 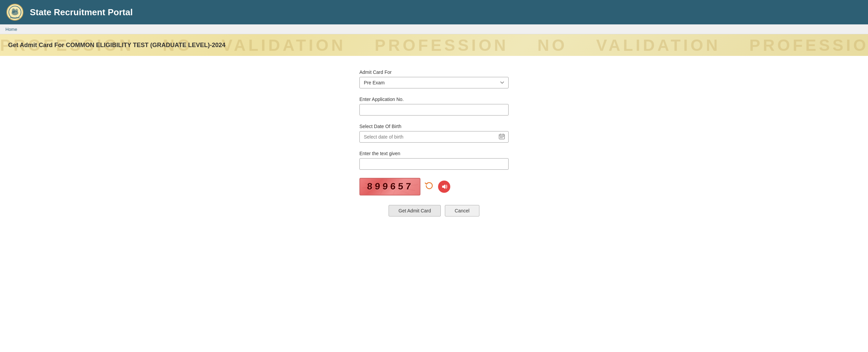 I want to click on calendar-icon, so click(x=502, y=137).